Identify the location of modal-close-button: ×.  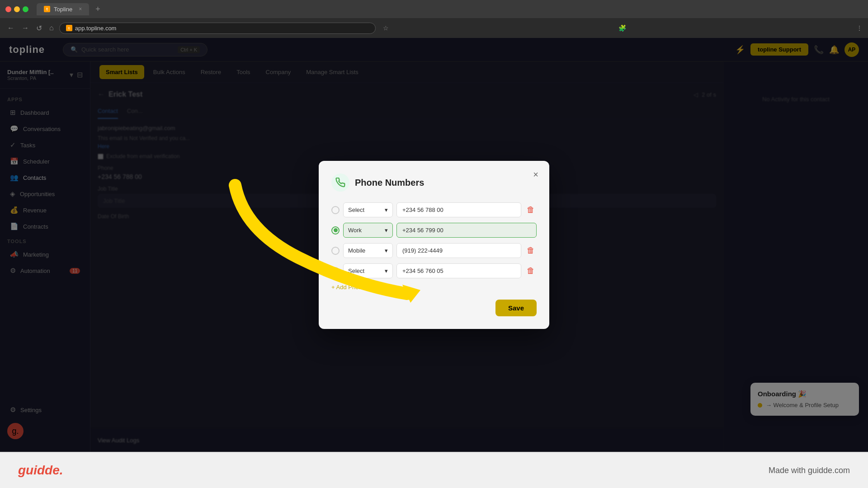
(536, 174).